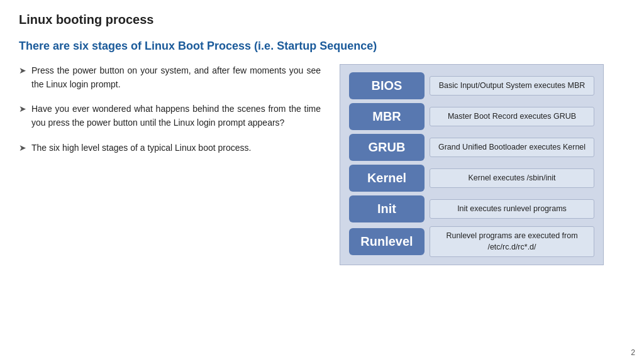  I want to click on stage-desc-4: Init executes runlevel programs, so click(512, 209).